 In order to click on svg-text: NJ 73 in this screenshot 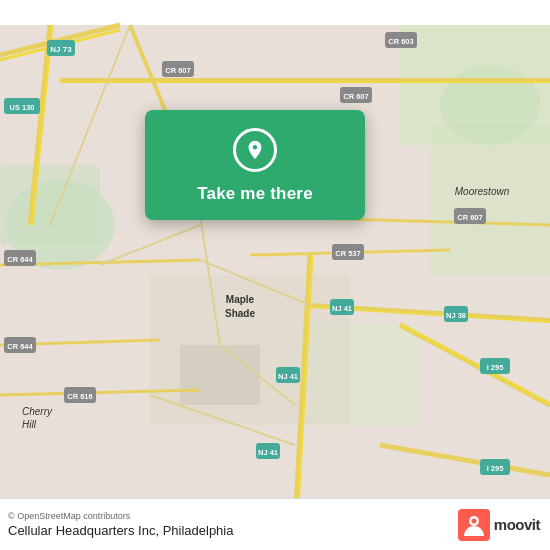, I will do `click(61, 50)`.